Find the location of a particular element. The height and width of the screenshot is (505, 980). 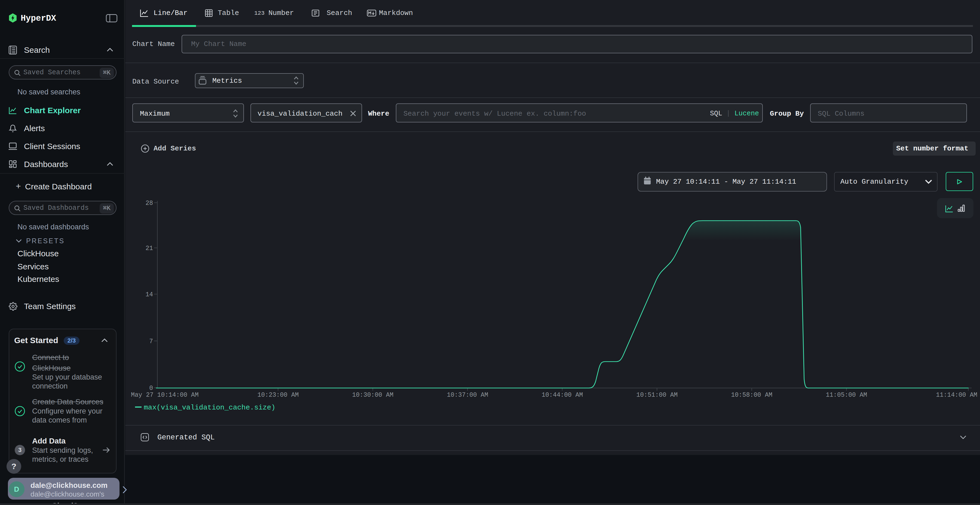

svg-text: May 27 10:14:00 AM is located at coordinates (165, 395).